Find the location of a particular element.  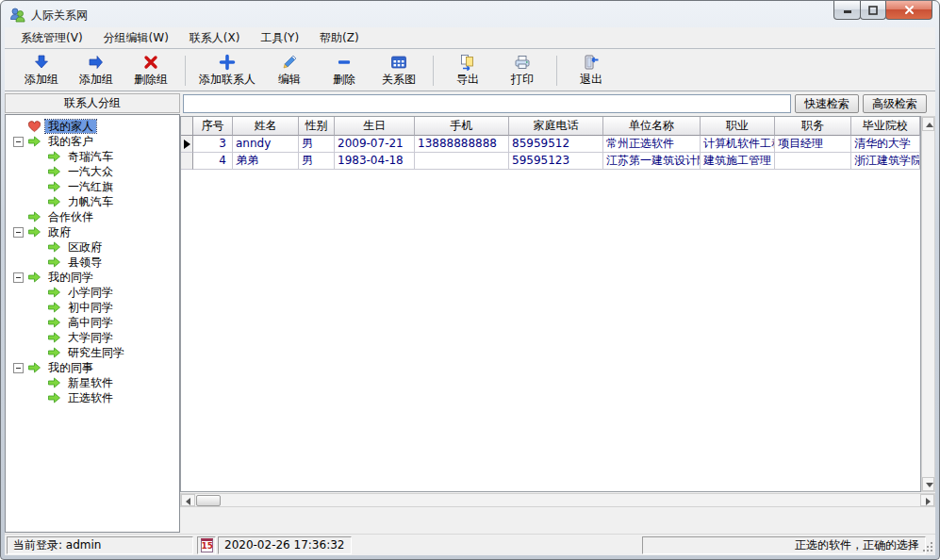

tree-item: 力帆汽车 is located at coordinates (92, 202).